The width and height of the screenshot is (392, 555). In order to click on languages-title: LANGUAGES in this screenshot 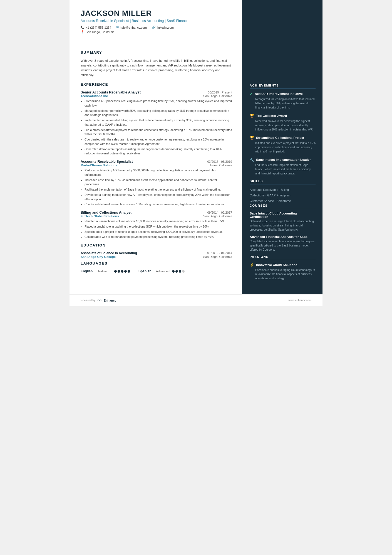, I will do `click(156, 264)`.